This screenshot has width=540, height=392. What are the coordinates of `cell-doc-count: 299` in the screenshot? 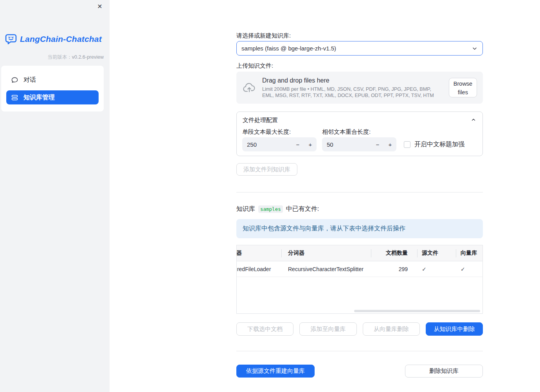 It's located at (394, 269).